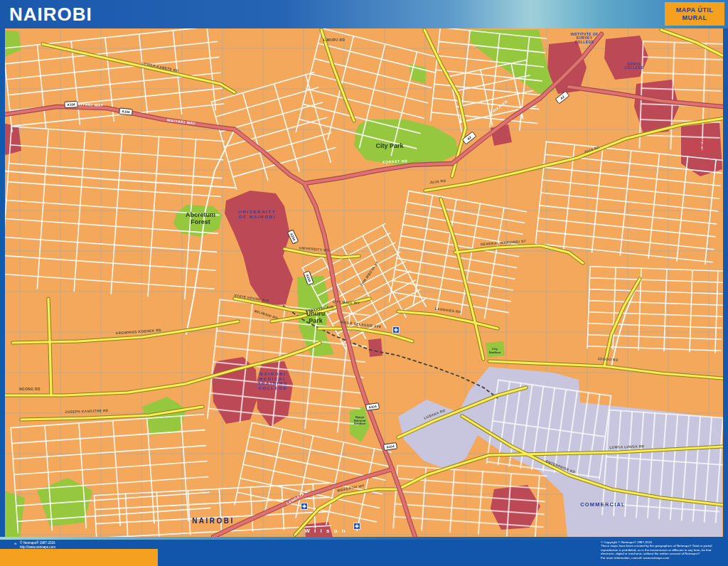 The height and width of the screenshot is (566, 728). What do you see at coordinates (30, 390) in the screenshot?
I see `road-label: NGONG RD` at bounding box center [30, 390].